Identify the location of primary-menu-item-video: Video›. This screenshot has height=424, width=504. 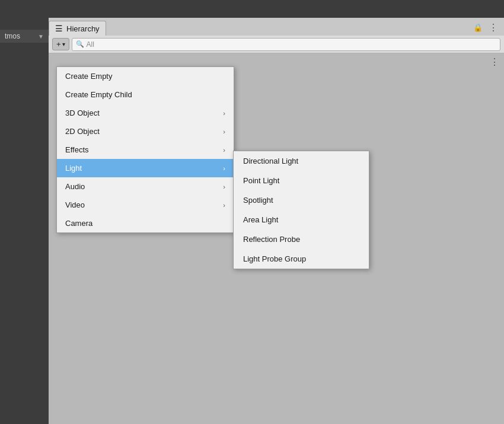
(145, 205).